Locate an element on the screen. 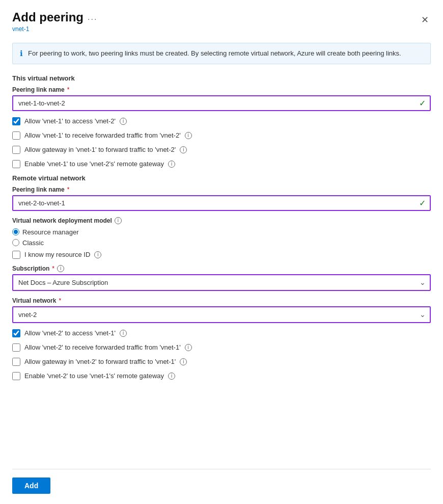 The image size is (443, 504). remote-peering-link-required: * is located at coordinates (68, 190).